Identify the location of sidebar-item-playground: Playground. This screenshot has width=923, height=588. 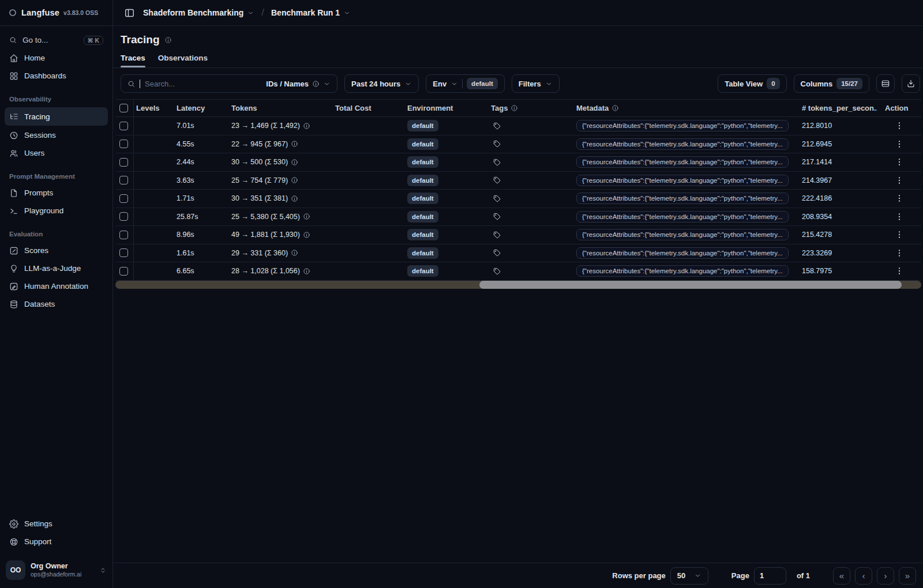
(57, 211).